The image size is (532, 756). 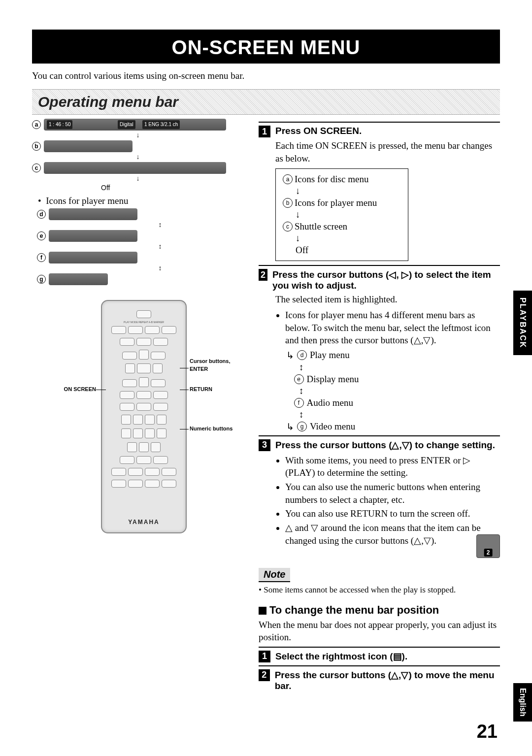 I want to click on step-3-bullet-1: With some items, you need to press ENTER…, so click(x=393, y=467).